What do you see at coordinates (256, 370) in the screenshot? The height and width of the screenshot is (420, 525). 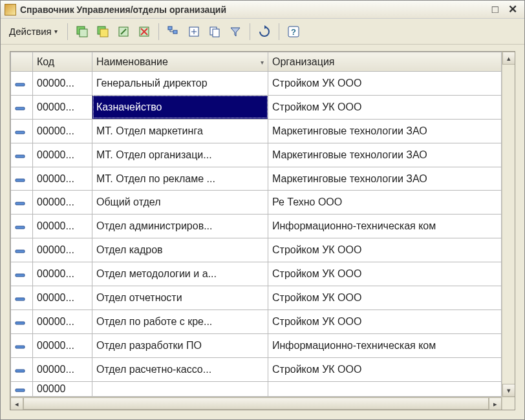 I see `table-row: 00000...Отдел расчетно-кассо...Стройком …` at bounding box center [256, 370].